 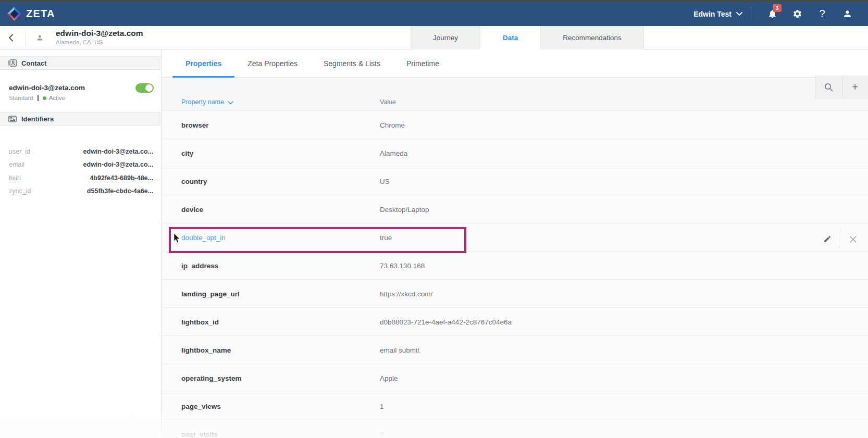 What do you see at coordinates (20, 191) in the screenshot?
I see `identifier-label: zync_id` at bounding box center [20, 191].